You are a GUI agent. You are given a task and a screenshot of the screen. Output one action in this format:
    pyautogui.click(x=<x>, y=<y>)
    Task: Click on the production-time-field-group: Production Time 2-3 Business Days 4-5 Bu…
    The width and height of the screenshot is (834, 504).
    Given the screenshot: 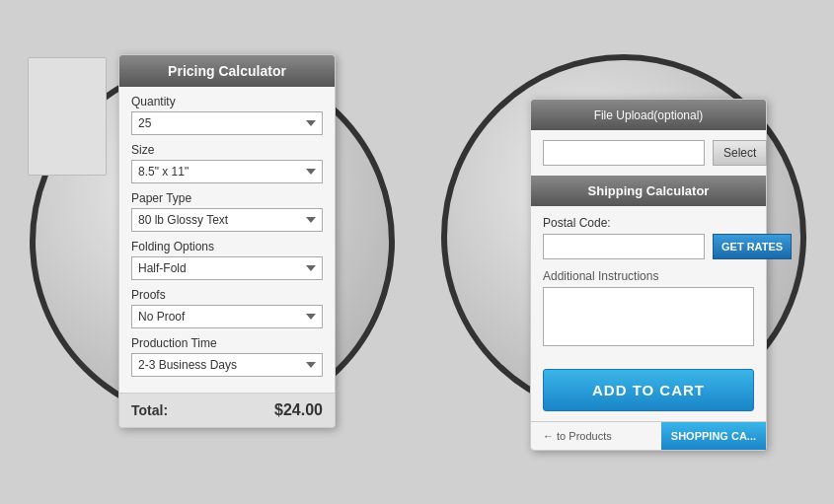 What is the action you would take?
    pyautogui.click(x=227, y=357)
    